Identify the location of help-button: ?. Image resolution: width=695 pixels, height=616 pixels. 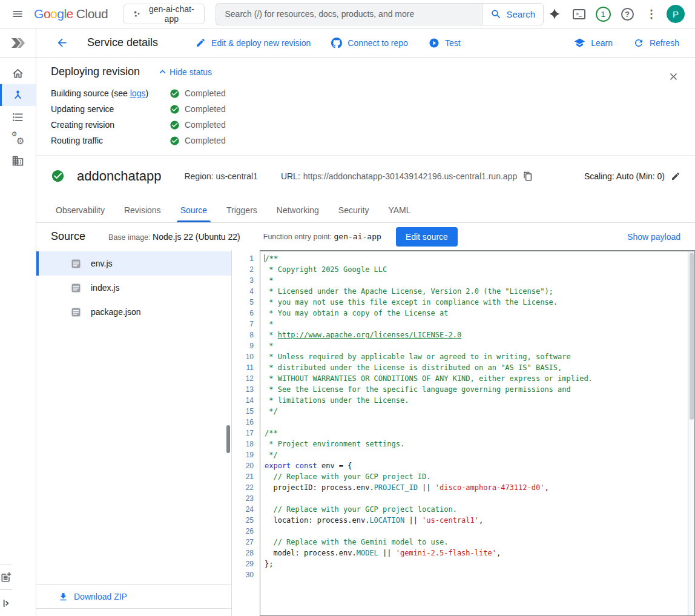
(627, 14).